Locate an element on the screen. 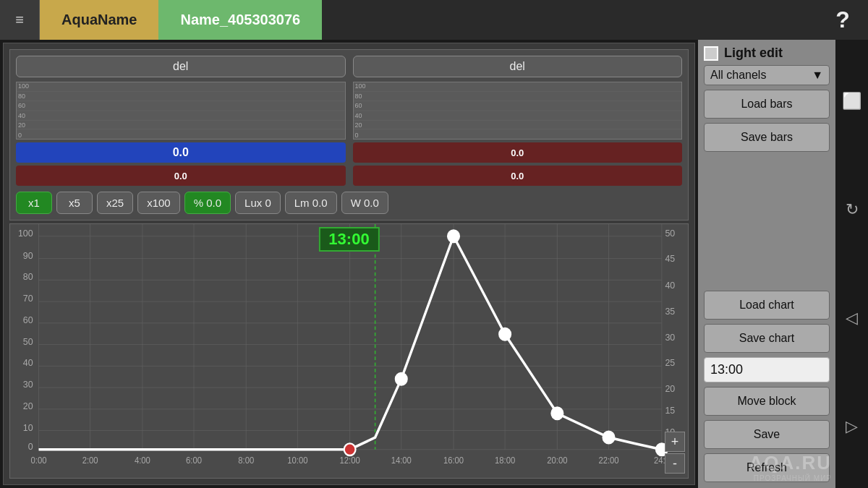 The width and height of the screenshot is (868, 488). right-panel-spacer is located at coordinates (767, 221).